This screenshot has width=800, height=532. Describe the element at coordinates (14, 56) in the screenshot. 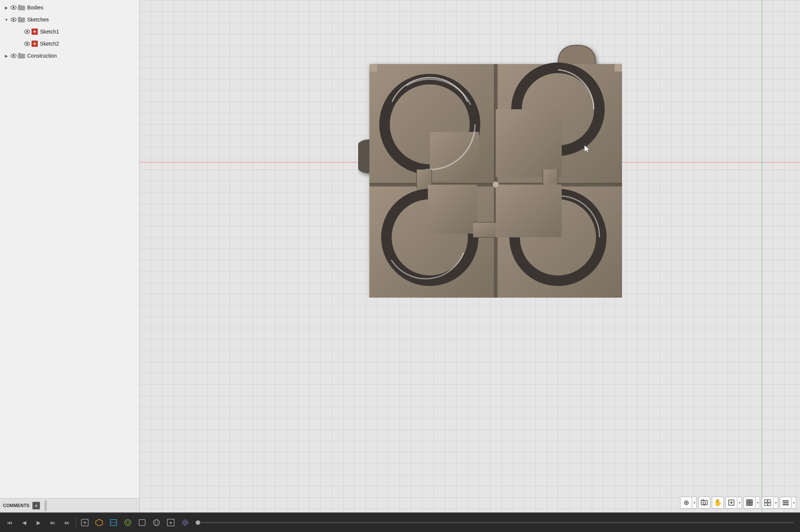

I see `visibility-construction-icon` at that location.